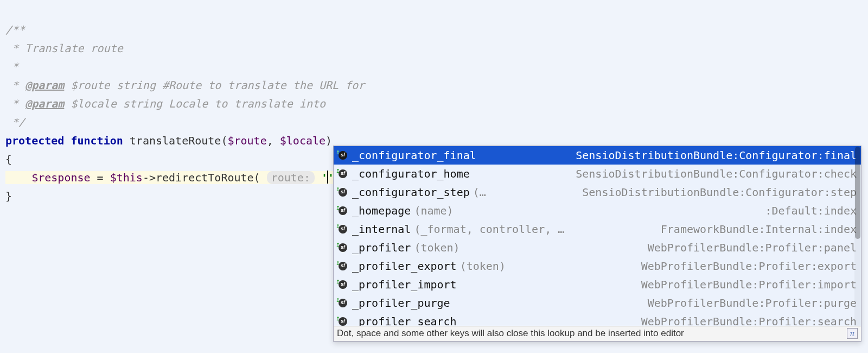 The height and width of the screenshot is (353, 868). What do you see at coordinates (597, 174) in the screenshot?
I see `completion-item: ↥sf_configurator_homeSensioDistributionB…` at bounding box center [597, 174].